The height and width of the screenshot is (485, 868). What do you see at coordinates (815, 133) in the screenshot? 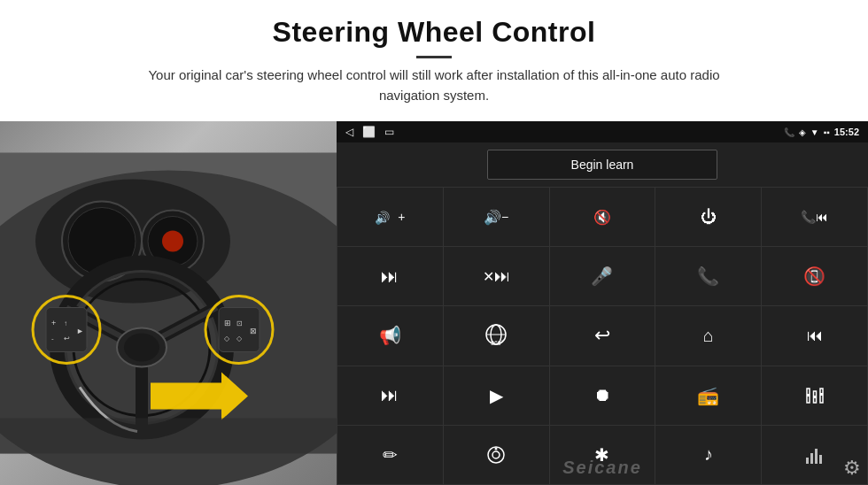
I see `wifi-icon: ▼` at bounding box center [815, 133].